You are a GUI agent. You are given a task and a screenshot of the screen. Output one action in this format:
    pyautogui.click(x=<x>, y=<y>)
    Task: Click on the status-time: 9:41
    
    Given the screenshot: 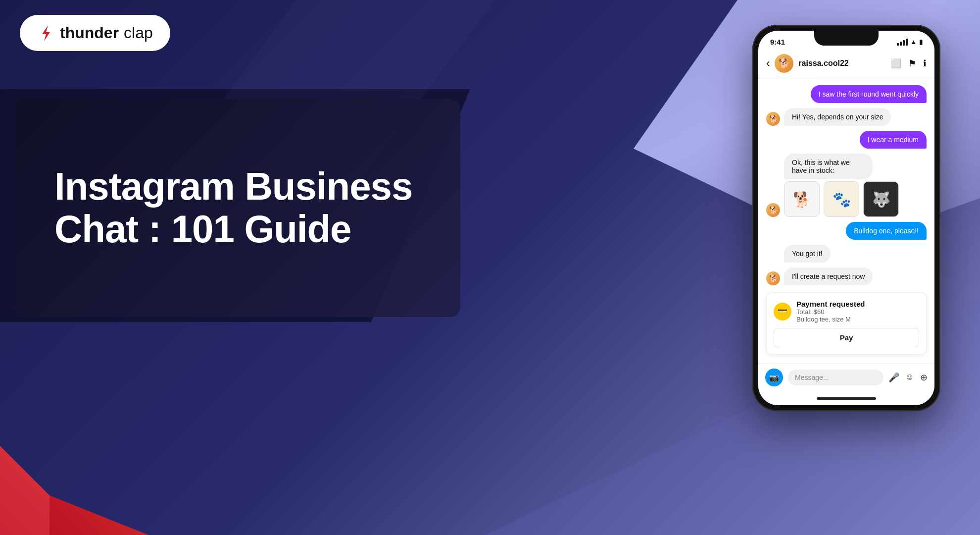 What is the action you would take?
    pyautogui.click(x=778, y=42)
    